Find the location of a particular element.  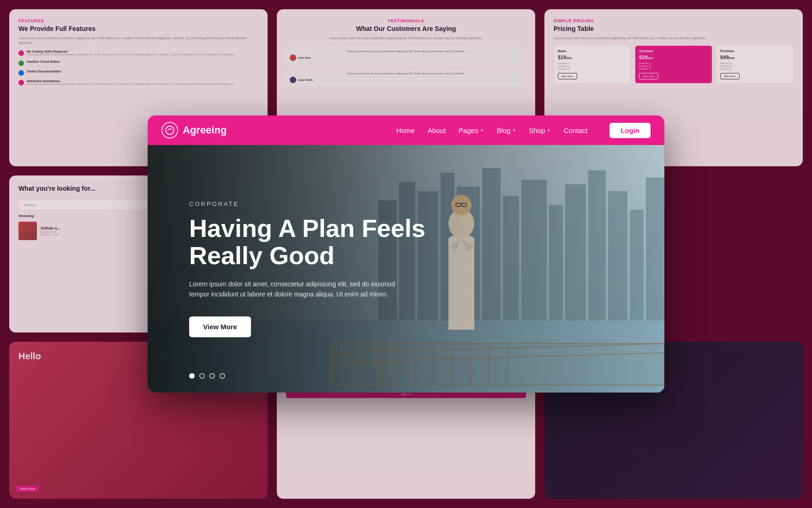

brand-name: Agreeing is located at coordinates (205, 130).